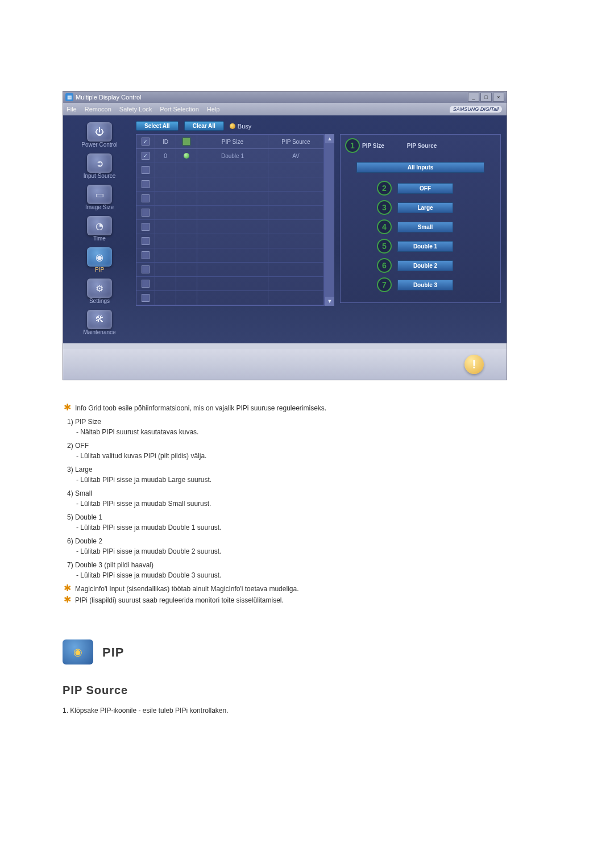 This screenshot has width=614, height=868. Describe the element at coordinates (69, 97) in the screenshot. I see `app-icon: ▦` at that location.